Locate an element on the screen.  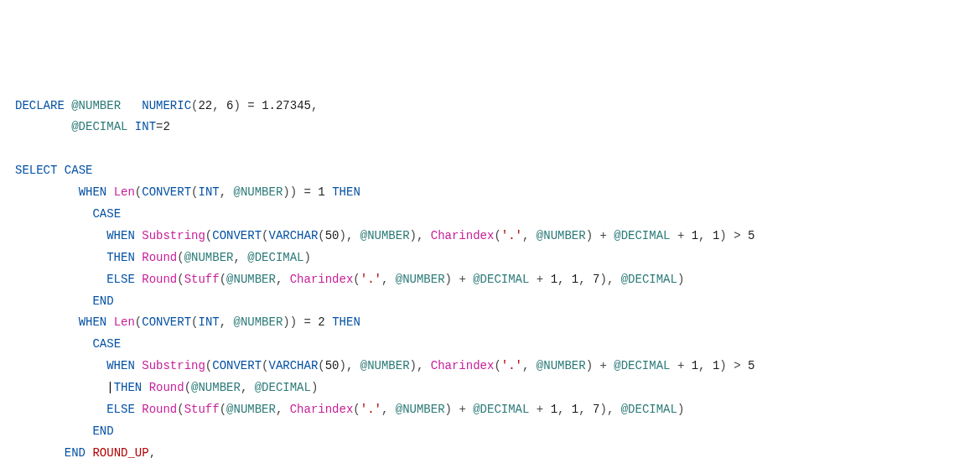
punct: = is located at coordinates (308, 322).